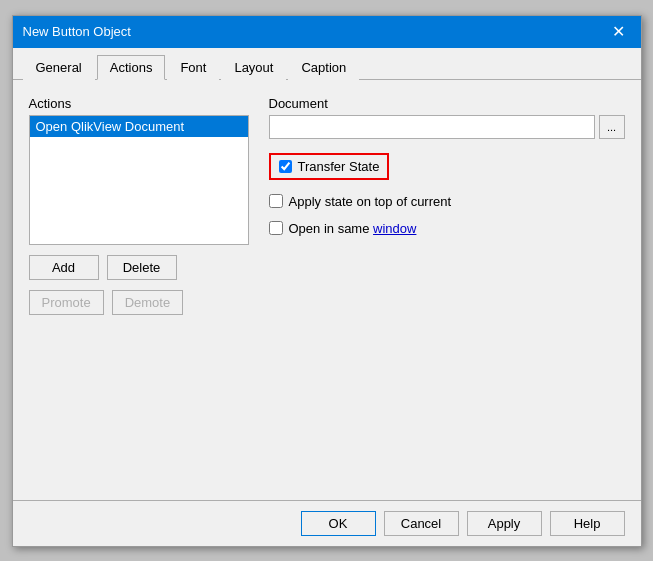 The image size is (653, 561). What do you see at coordinates (77, 32) in the screenshot?
I see `dialog-title: New Button Object` at bounding box center [77, 32].